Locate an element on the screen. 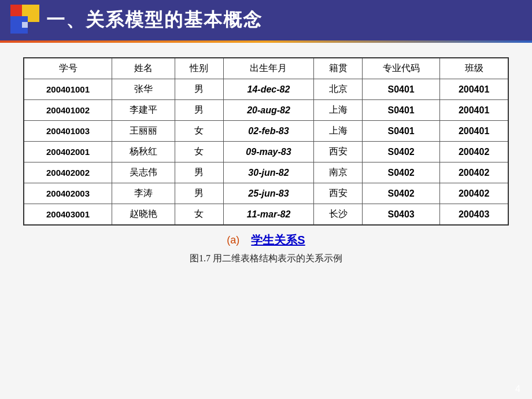 Image resolution: width=532 pixels, height=399 pixels. table-column-header: 籍贯 is located at coordinates (338, 68).